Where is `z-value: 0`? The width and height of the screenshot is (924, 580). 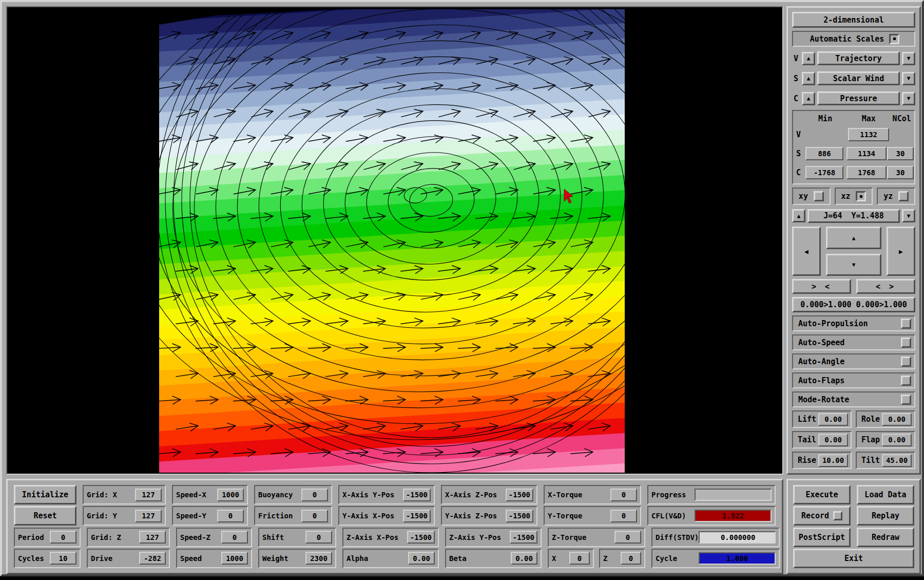 z-value: 0 is located at coordinates (631, 558).